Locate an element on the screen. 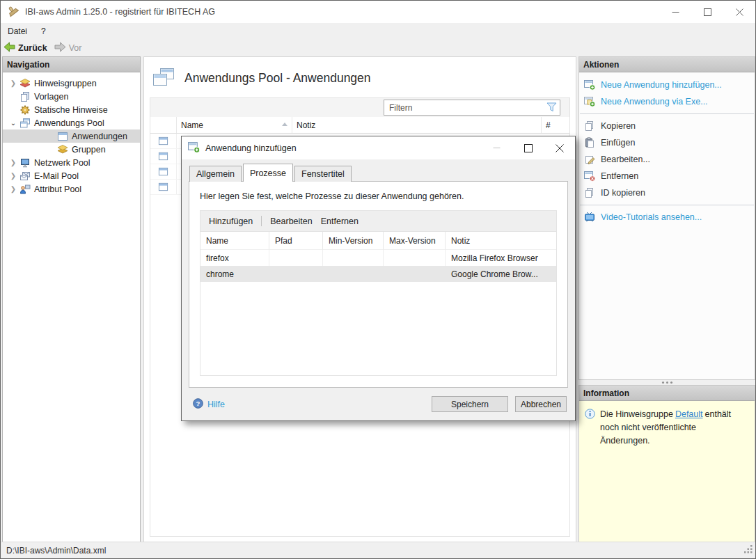 The image size is (756, 559). sidebar-item-email-pool: ❯ E-Mail Pool is located at coordinates (71, 175).